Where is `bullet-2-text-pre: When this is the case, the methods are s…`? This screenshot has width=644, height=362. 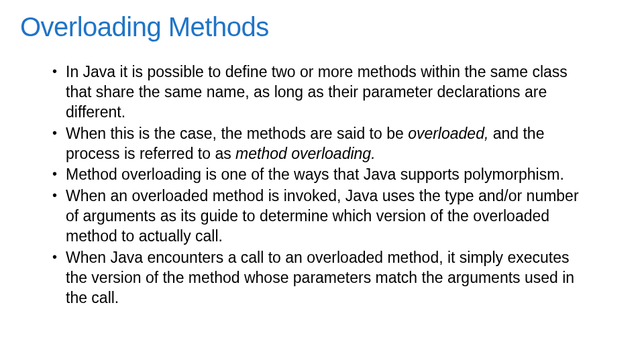
bullet-2-text-pre: When this is the case, the methods are s… is located at coordinates (237, 133).